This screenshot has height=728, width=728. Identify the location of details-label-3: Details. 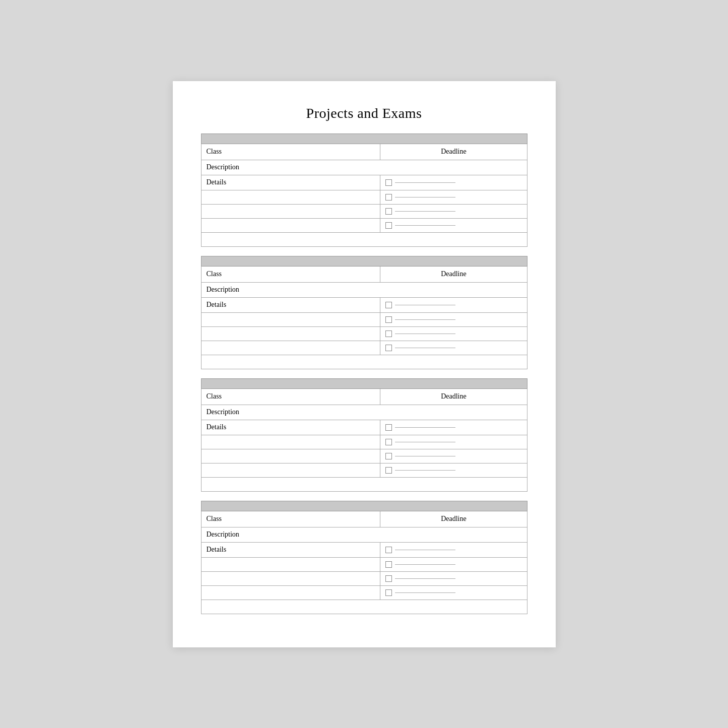
(291, 427).